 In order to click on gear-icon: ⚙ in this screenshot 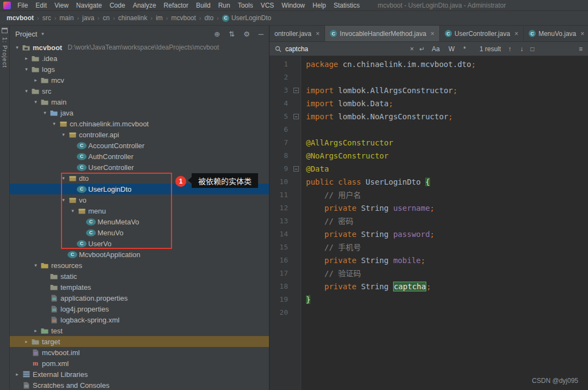, I will do `click(247, 34)`.